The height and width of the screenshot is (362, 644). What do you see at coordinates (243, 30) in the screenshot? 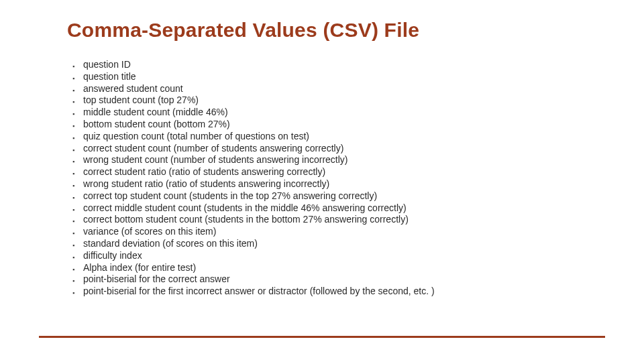
I see `page-title: Comma-Separated Values (CSV) File` at bounding box center [243, 30].